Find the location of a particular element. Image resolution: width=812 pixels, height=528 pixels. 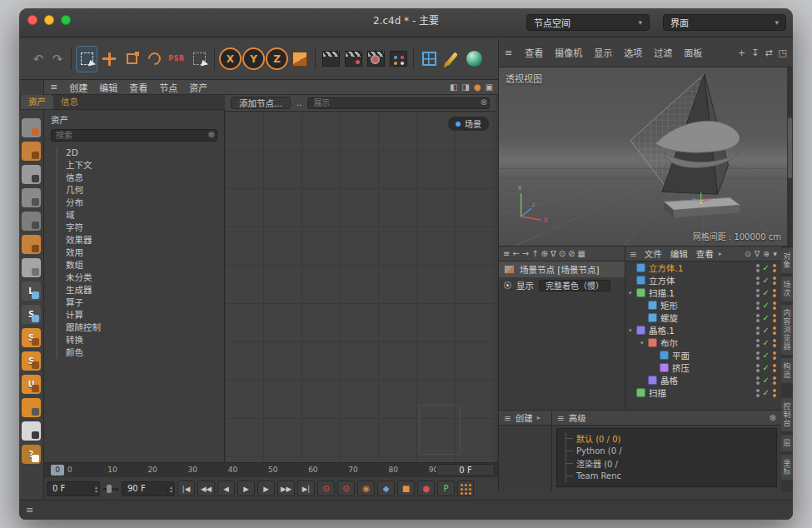

lock-y-axis-button: Y is located at coordinates (253, 58).